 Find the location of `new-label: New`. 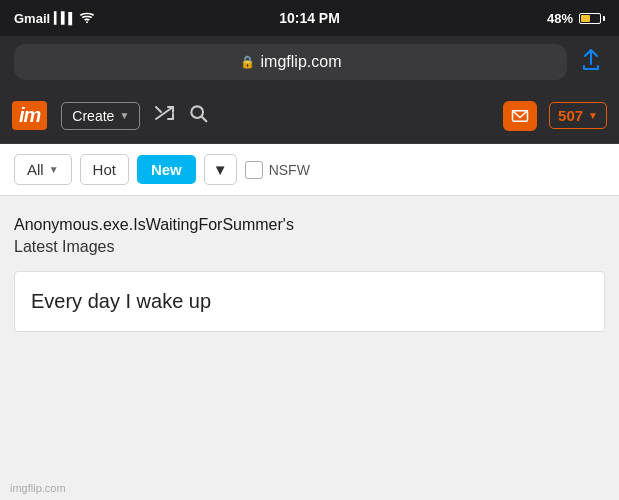

new-label: New is located at coordinates (166, 170).